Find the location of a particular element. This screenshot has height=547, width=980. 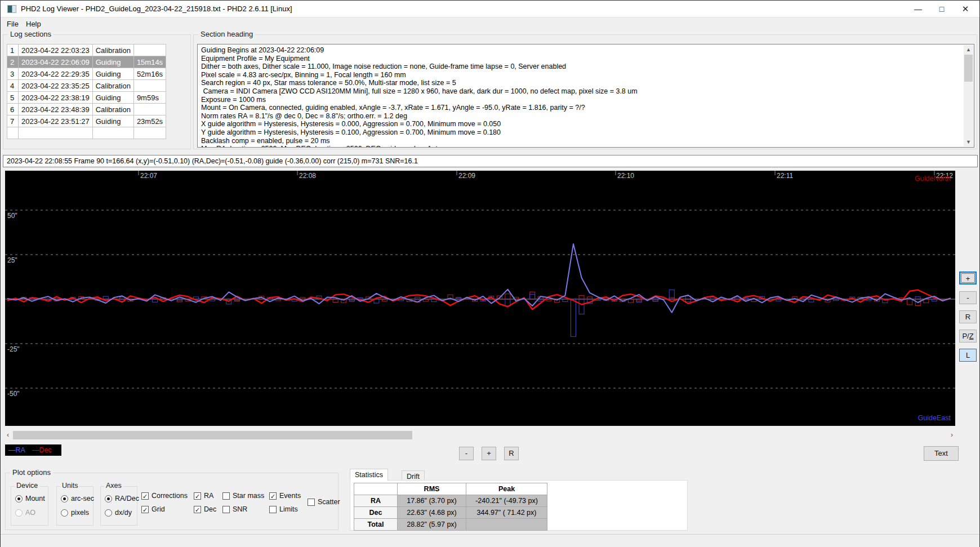

log-section-cell: 4 is located at coordinates (13, 86).